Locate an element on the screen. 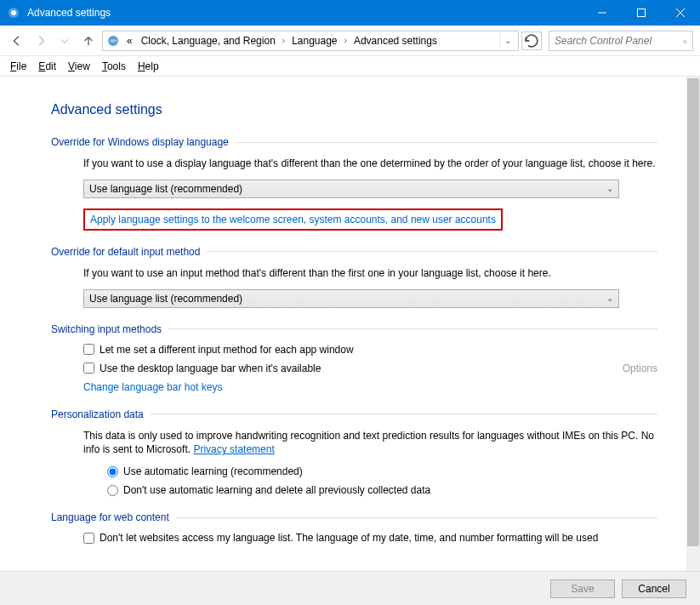 This screenshot has width=700, height=605. block-website-language-checkbox is located at coordinates (88, 538).